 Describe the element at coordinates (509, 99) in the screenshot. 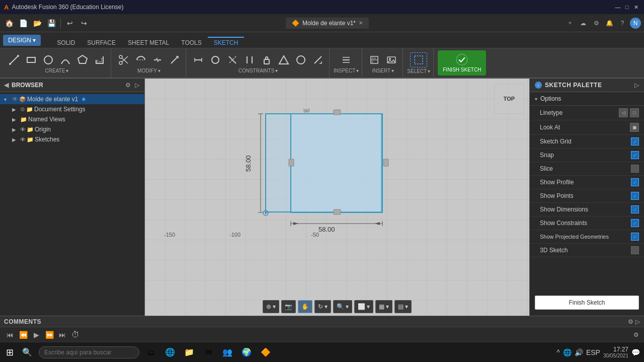

I see `view-cube-top-label: TOP` at that location.